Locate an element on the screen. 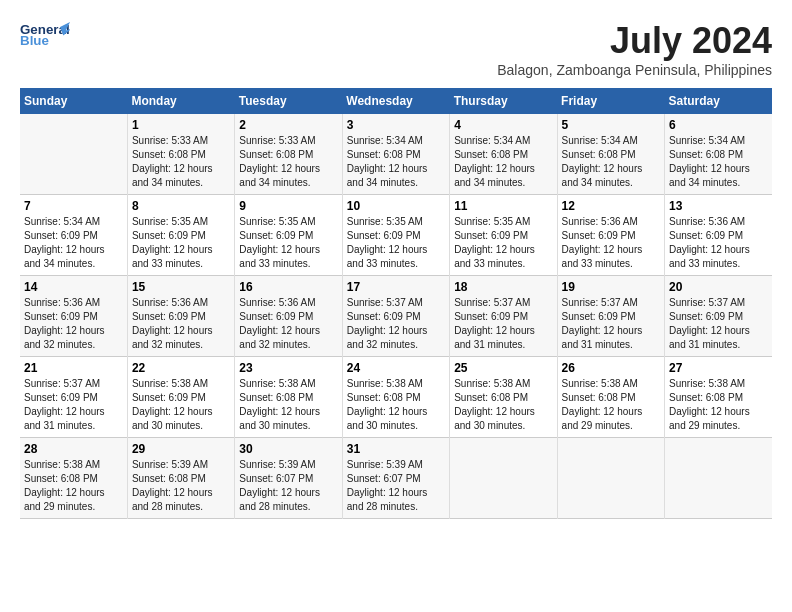 This screenshot has height=612, width=792. calendar-cell: 2Sunrise: 5:33 AM Sunset: 6:08 PM Daylig… is located at coordinates (288, 154).